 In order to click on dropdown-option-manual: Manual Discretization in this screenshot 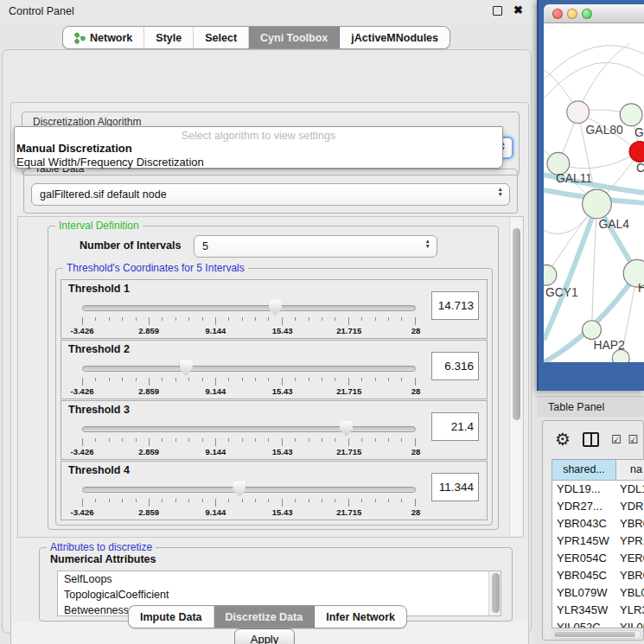, I will do `click(258, 149)`.